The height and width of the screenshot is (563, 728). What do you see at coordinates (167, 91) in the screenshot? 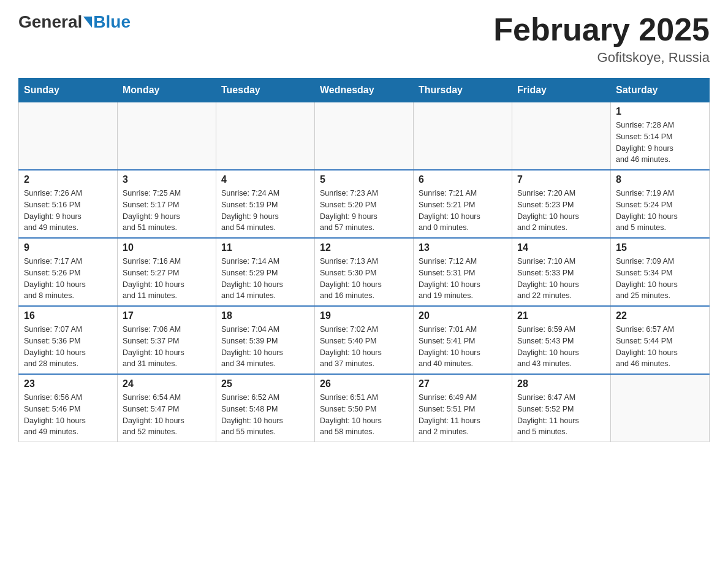
I see `day-header-monday: Monday` at bounding box center [167, 91].